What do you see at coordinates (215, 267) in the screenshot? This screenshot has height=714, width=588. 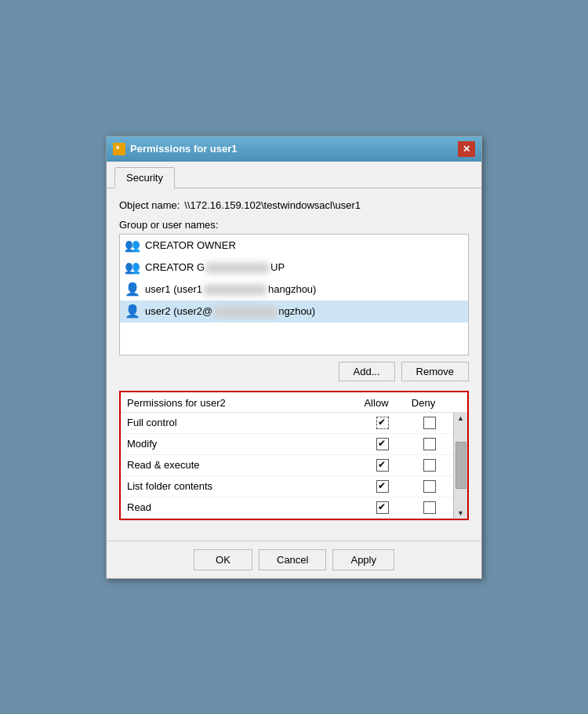 I see `user-name-creator-group: CREATOR GUP` at bounding box center [215, 267].